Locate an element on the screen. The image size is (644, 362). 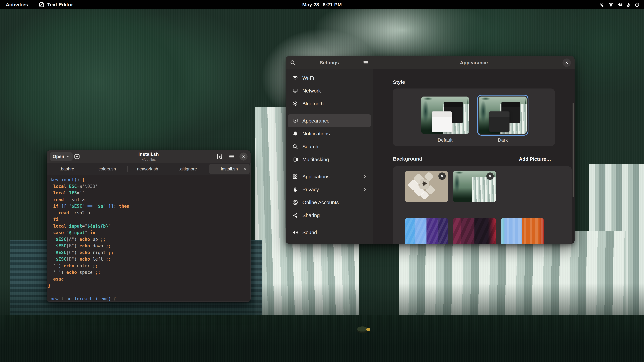
code-line is located at coordinates (149, 292).